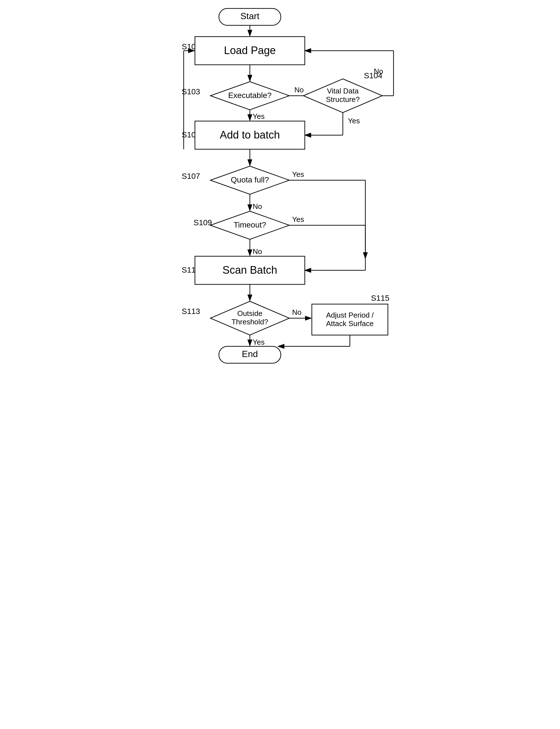 The width and height of the screenshot is (560, 729). What do you see at coordinates (298, 174) in the screenshot?
I see `yes-label-quota: Yes` at bounding box center [298, 174].